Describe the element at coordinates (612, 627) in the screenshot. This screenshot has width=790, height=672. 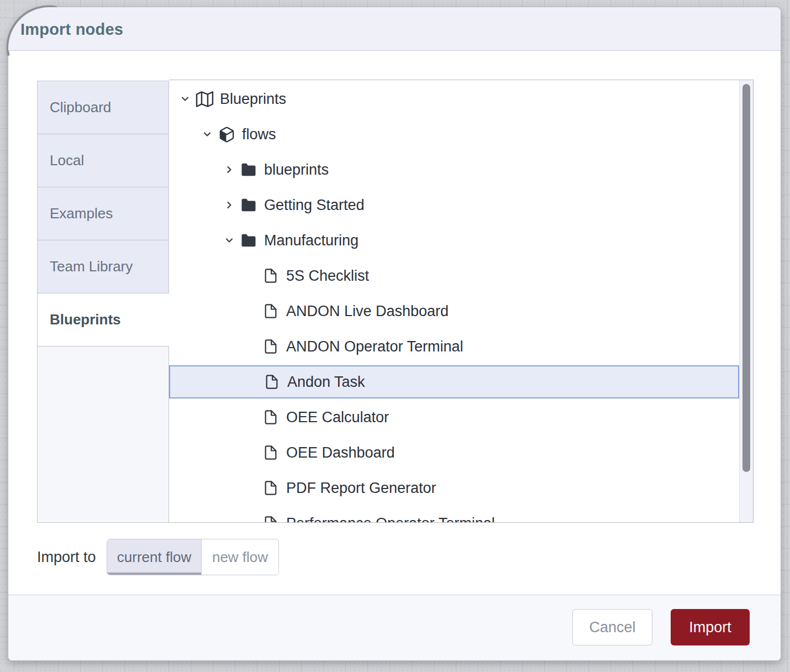
I see `cancel-button: Cancel` at that location.